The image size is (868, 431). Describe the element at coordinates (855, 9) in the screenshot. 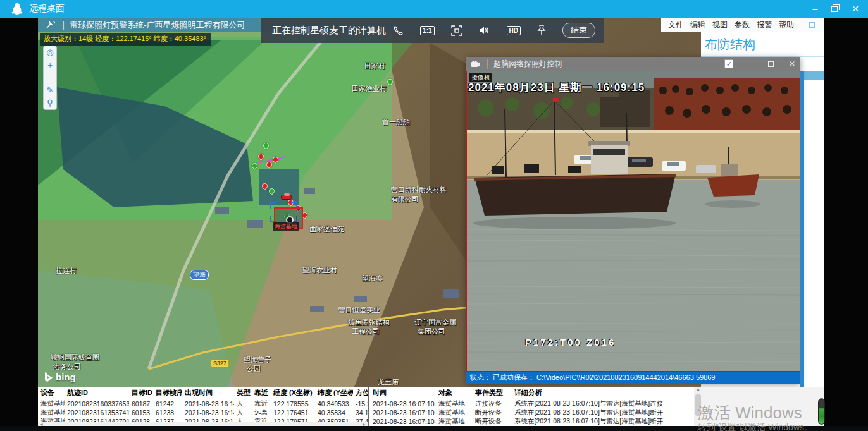

I see `desktop-close-icon: ✕` at that location.